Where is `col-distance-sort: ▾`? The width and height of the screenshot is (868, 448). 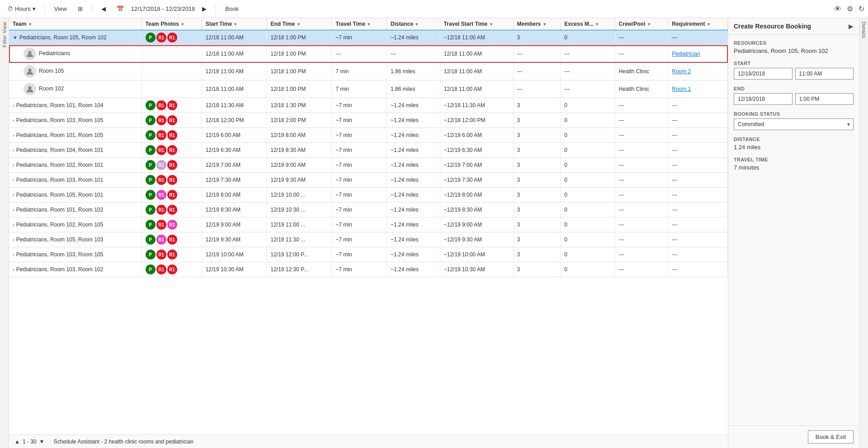
col-distance-sort: ▾ is located at coordinates (417, 24).